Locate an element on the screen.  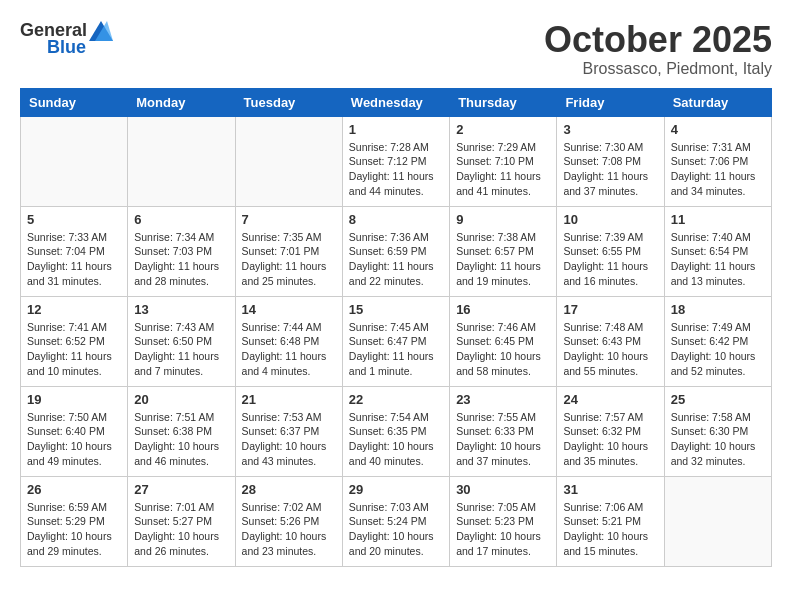
day-number: 29 is located at coordinates (396, 490).